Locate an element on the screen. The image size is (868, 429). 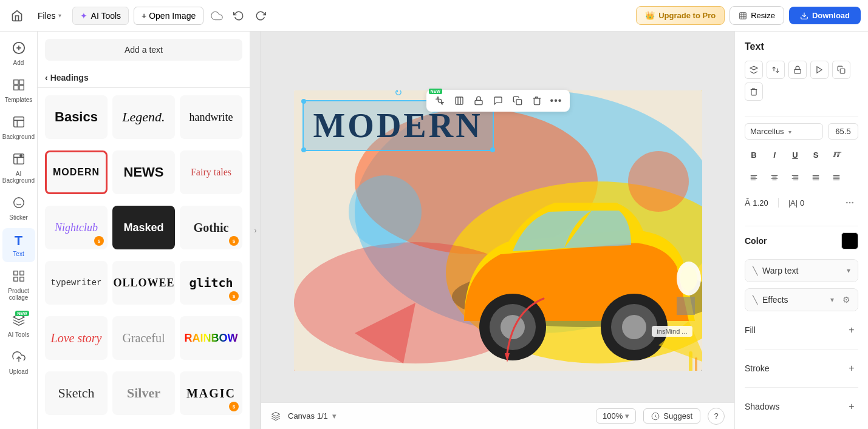
layers-icon-btn is located at coordinates (754, 70).